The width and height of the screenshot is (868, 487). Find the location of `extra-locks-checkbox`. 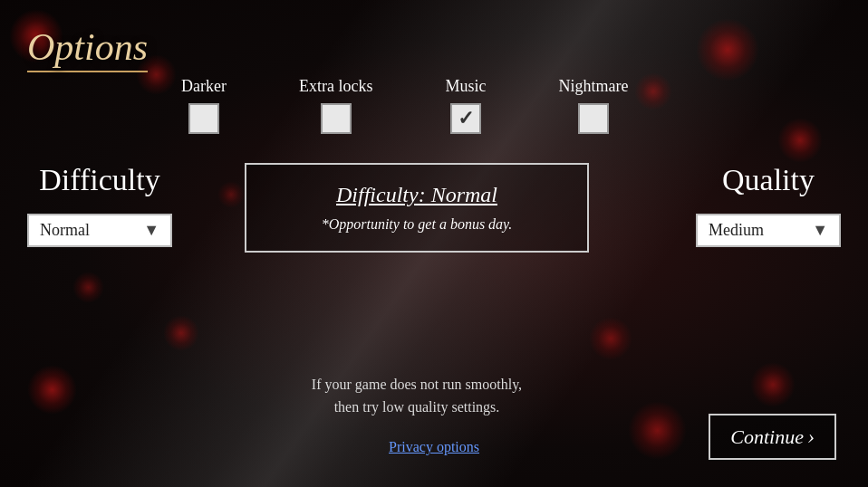

extra-locks-checkbox is located at coordinates (336, 119).